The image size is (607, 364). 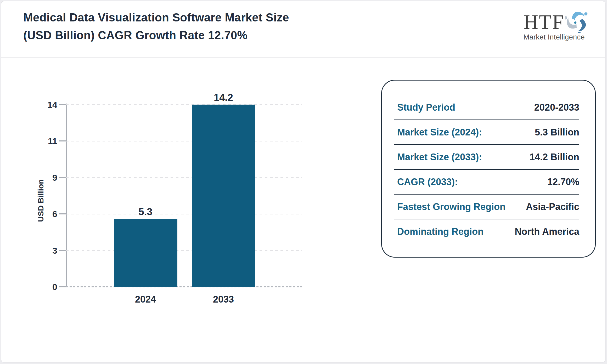 What do you see at coordinates (553, 207) in the screenshot?
I see `panel-row-value: Asia-Pacific` at bounding box center [553, 207].